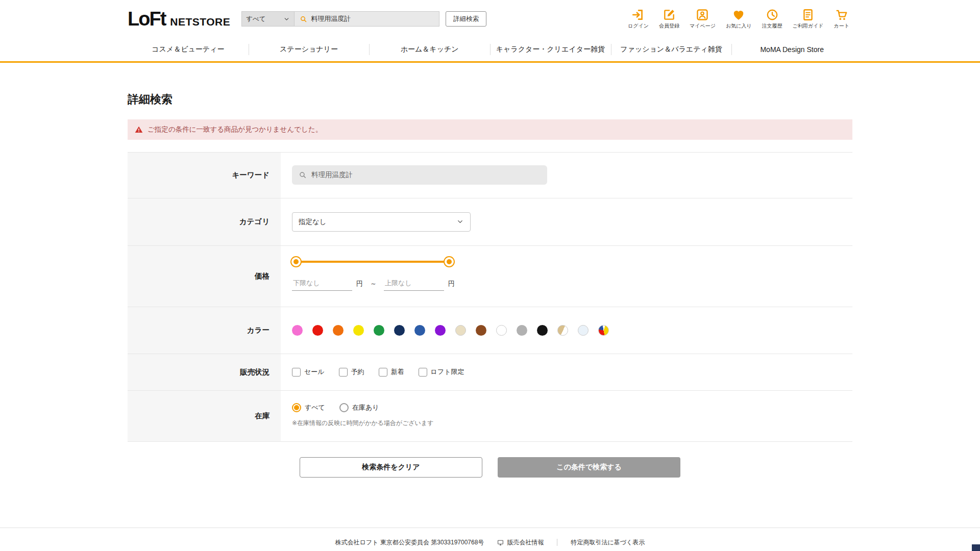 Image resolution: width=980 pixels, height=551 pixels. What do you see at coordinates (391, 467) in the screenshot?
I see `clear-conditions-button: 検索条件をクリア` at bounding box center [391, 467].